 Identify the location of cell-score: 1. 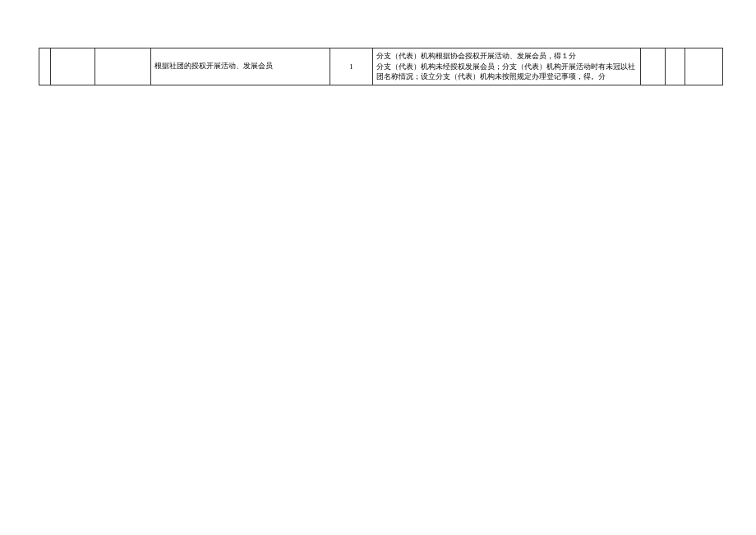
(352, 67).